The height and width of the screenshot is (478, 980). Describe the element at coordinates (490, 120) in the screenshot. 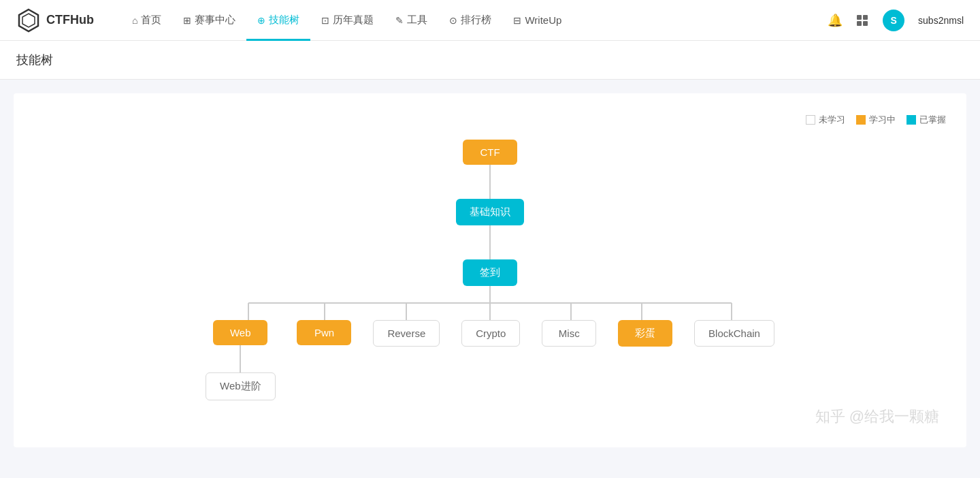

I see `legend: 未学习 学习中 已掌握` at that location.